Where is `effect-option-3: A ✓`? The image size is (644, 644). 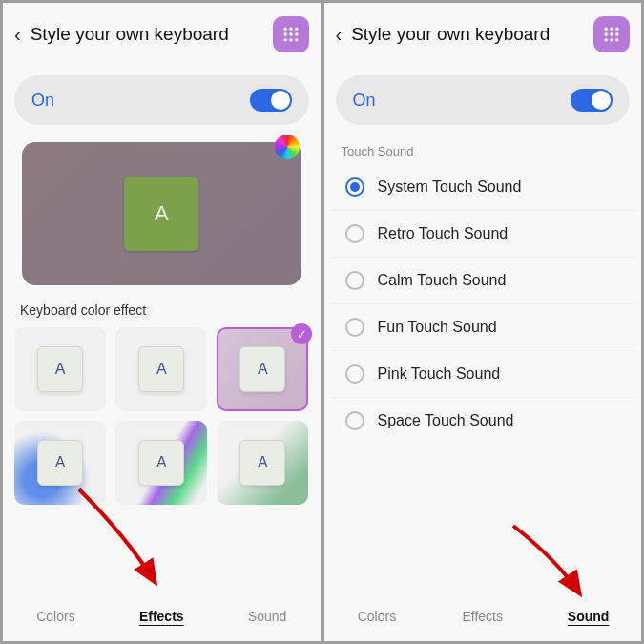
effect-option-3: A ✓ is located at coordinates (262, 369).